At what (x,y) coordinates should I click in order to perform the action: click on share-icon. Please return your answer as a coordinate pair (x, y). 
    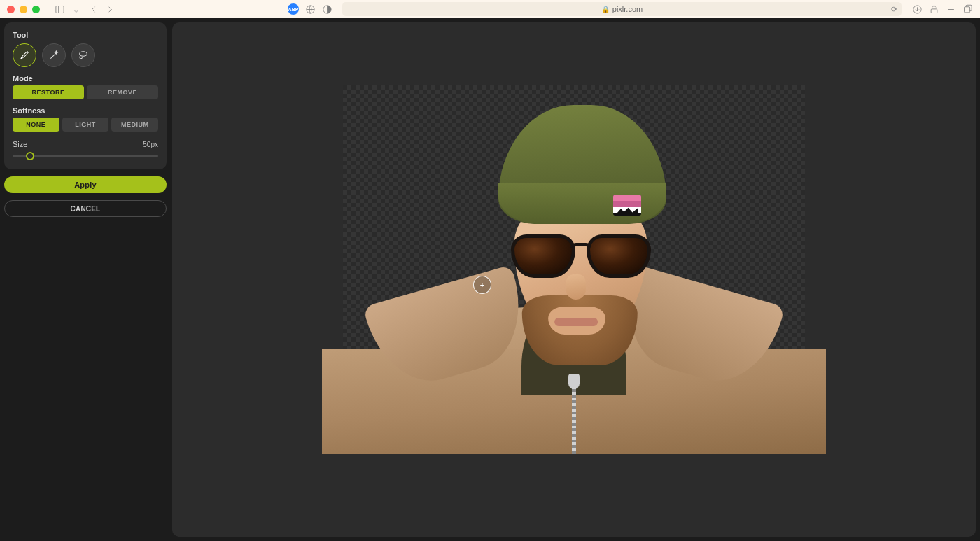
    Looking at the image, I should click on (934, 9).